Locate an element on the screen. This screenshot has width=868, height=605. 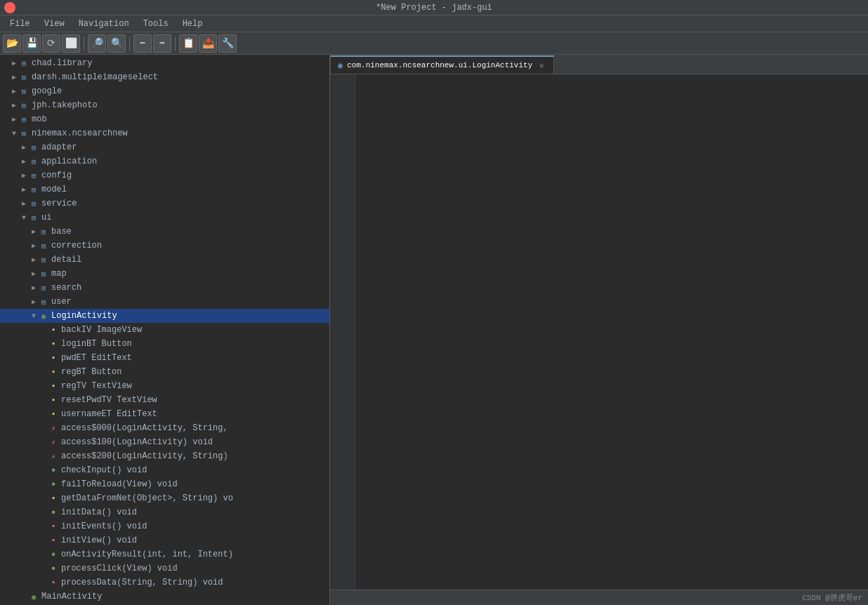
tree-item: ● initData() void is located at coordinates (164, 512).